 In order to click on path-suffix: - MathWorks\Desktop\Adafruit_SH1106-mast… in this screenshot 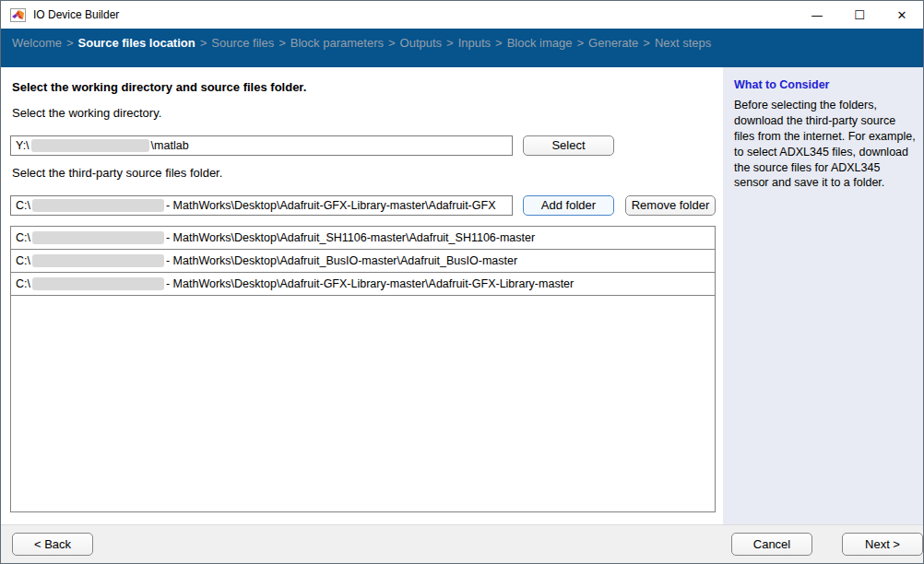, I will do `click(350, 238)`.